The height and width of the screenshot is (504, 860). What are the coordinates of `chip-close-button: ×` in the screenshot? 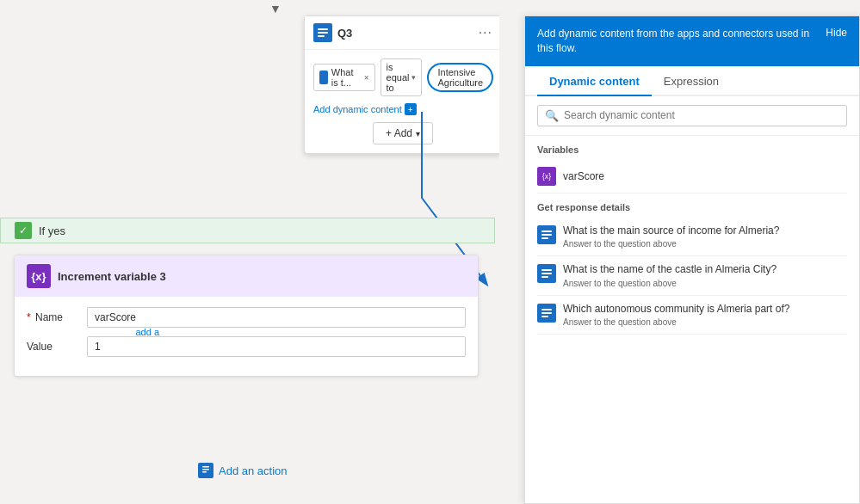 It's located at (367, 77).